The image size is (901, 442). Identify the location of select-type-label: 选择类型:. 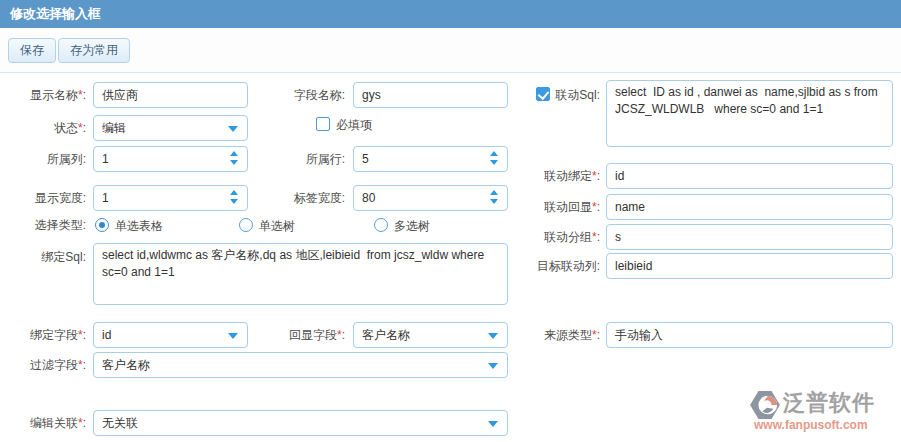
(43, 225).